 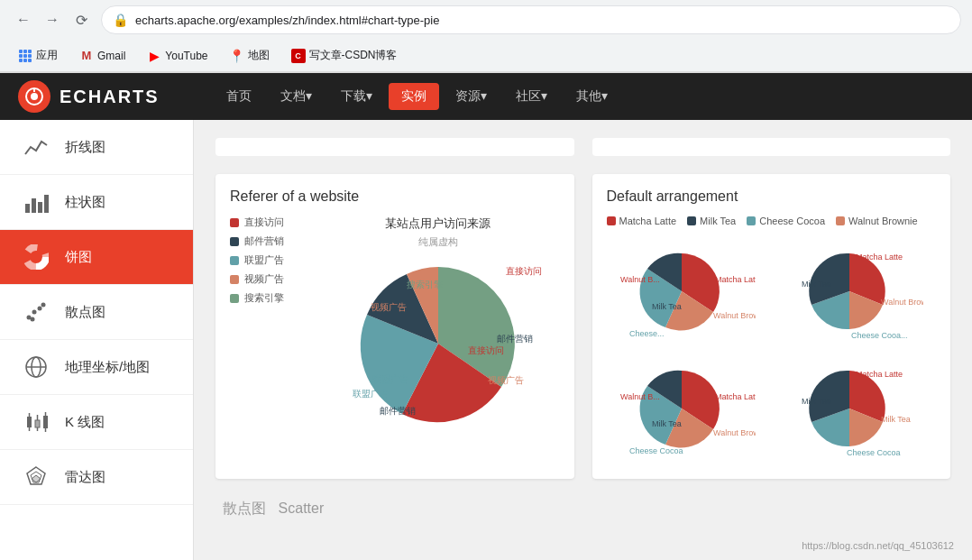 What do you see at coordinates (234, 242) in the screenshot?
I see `legend-dot-email` at bounding box center [234, 242].